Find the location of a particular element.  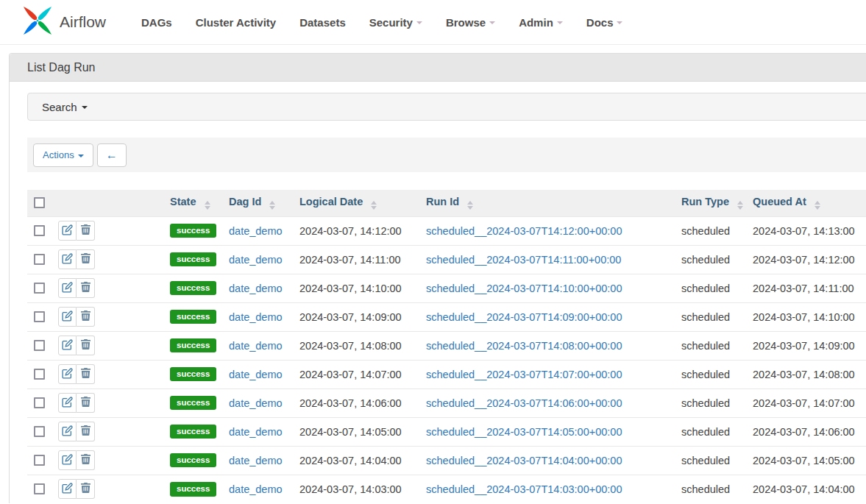

logical-date-cell: 2024-03-07, 14:09:00 is located at coordinates (363, 316).